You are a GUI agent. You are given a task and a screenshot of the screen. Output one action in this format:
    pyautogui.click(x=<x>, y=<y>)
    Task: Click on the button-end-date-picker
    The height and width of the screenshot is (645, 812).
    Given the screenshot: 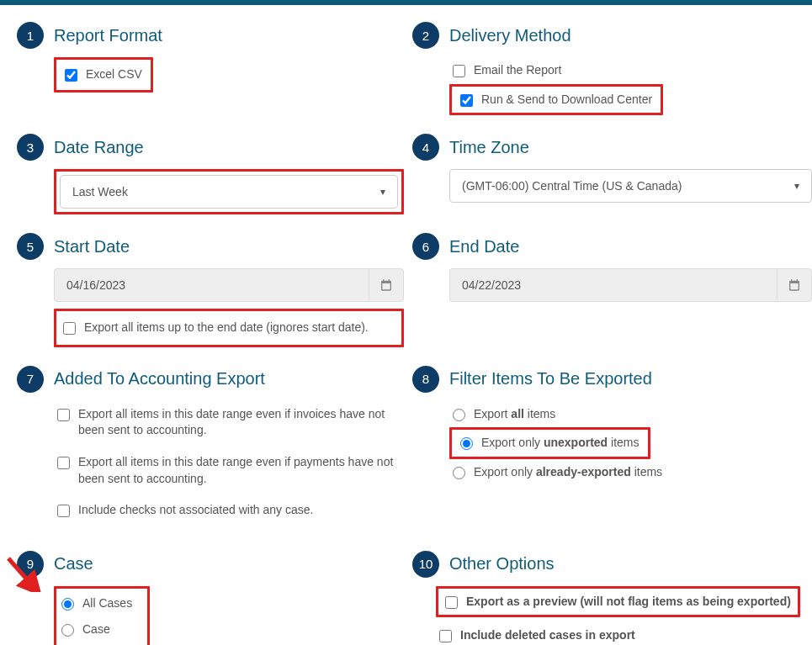 What is the action you would take?
    pyautogui.click(x=794, y=285)
    